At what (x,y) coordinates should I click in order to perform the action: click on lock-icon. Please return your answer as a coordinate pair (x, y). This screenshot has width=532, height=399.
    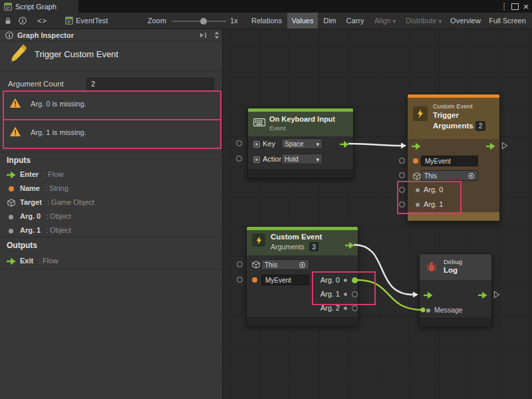
    Looking at the image, I should click on (8, 21).